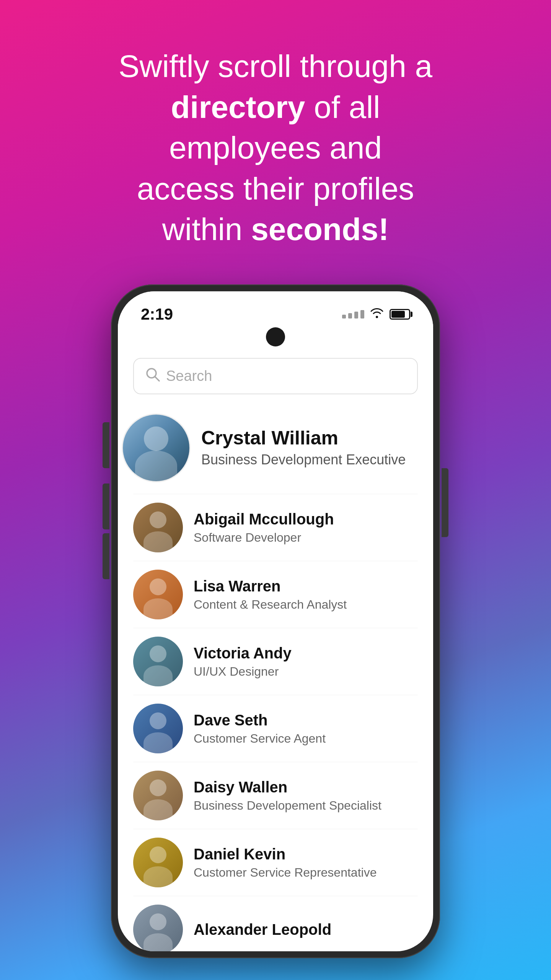 Image resolution: width=551 pixels, height=980 pixels. I want to click on employee-info: Daniel Kevin Customer Service Representa…, so click(285, 862).